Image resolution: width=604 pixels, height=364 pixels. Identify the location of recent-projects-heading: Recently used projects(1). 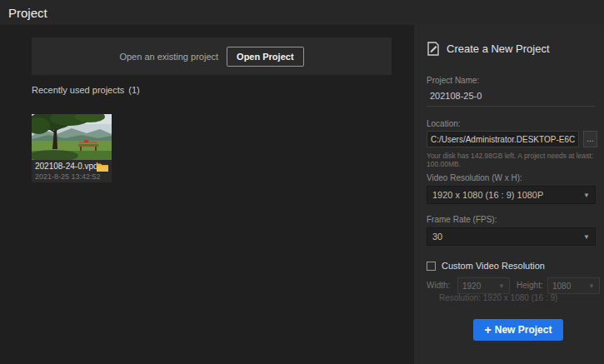
(86, 90).